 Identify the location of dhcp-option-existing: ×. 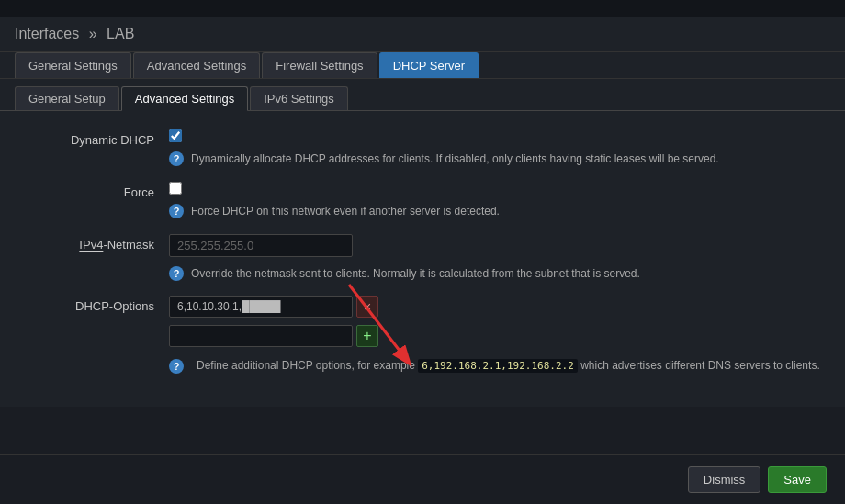
(496, 307).